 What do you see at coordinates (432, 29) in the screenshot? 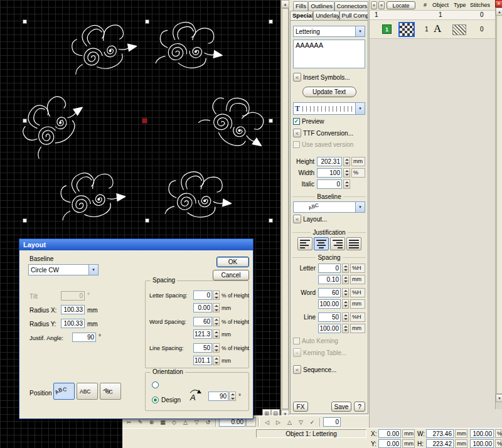
I see `object-row: 1 1 A 0` at bounding box center [432, 29].